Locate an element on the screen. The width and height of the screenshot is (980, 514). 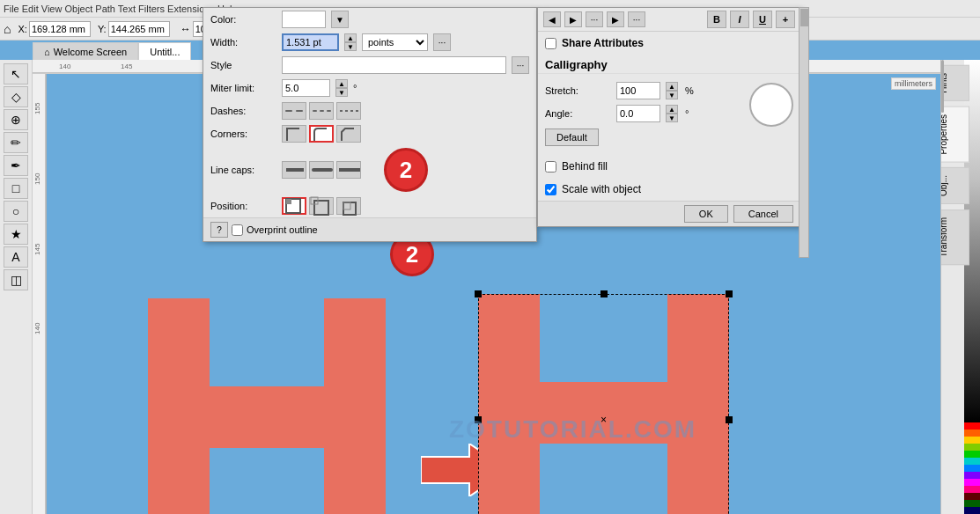
pal-blue is located at coordinates (972, 468).